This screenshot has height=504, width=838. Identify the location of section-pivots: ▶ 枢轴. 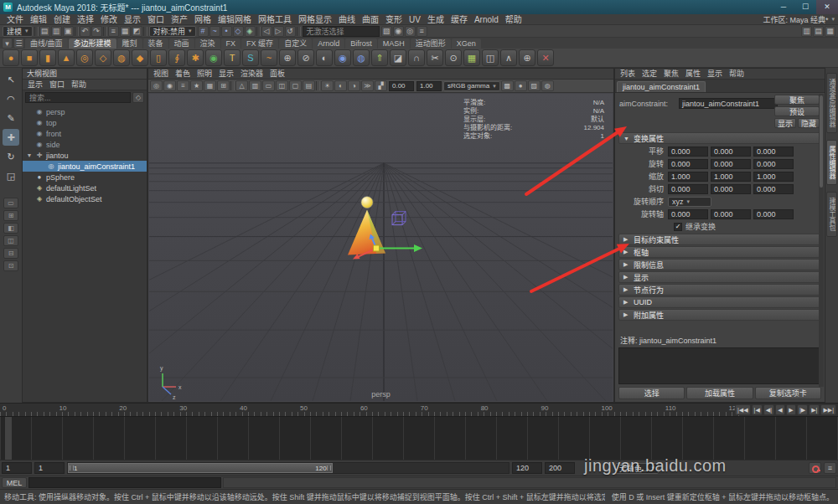
(720, 252).